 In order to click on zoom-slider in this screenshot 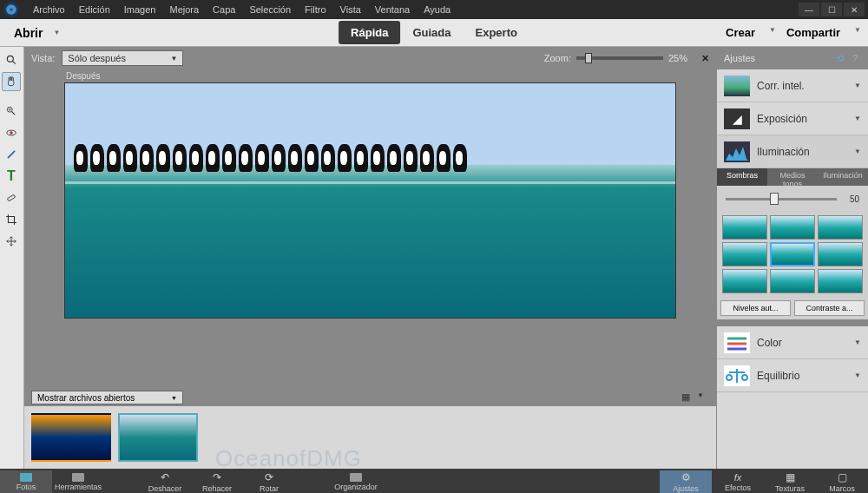, I will do `click(620, 58)`.